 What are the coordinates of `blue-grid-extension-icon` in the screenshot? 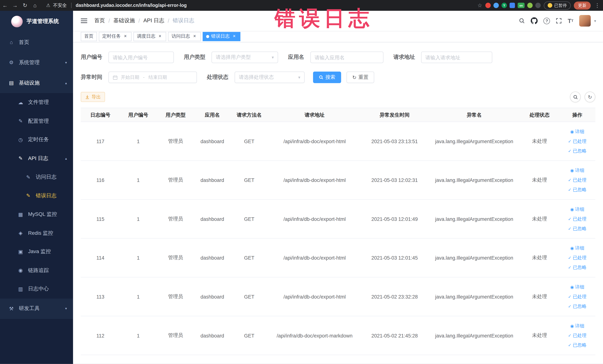 It's located at (512, 5).